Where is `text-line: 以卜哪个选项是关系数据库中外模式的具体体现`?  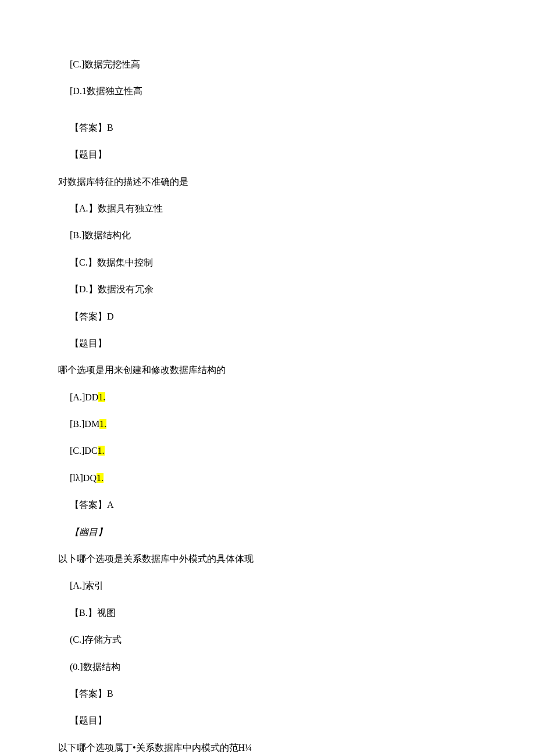 text-line: 以卜哪个选项是关系数据库中外模式的具体体现 is located at coordinates (268, 559).